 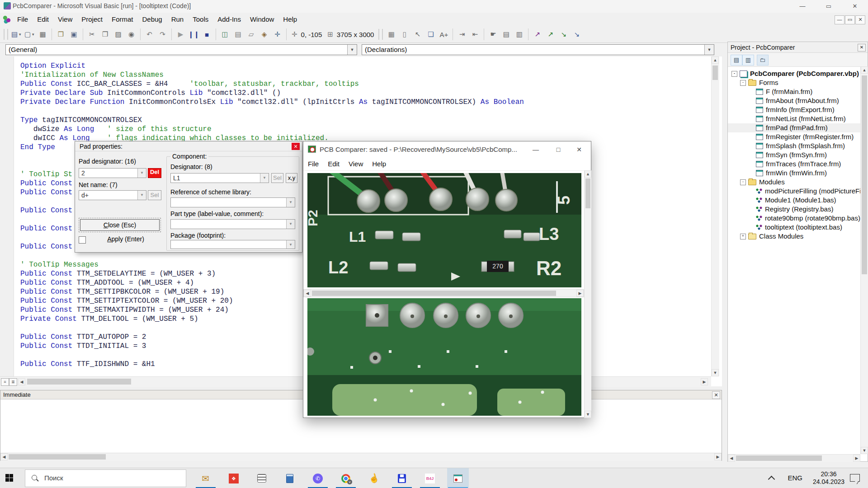 I want to click on prev-bookmark-button: ↘, so click(x=577, y=34).